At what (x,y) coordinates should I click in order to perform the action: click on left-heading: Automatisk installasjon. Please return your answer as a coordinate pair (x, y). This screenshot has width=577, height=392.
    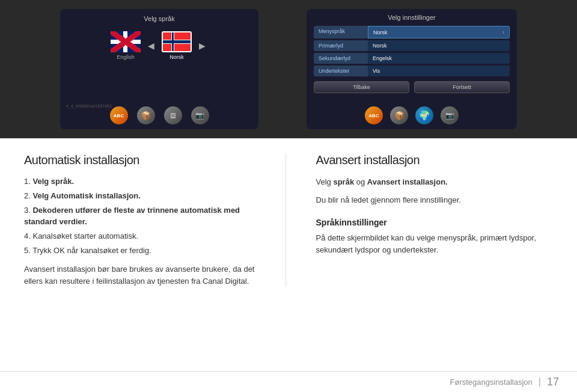
    Looking at the image, I should click on (143, 160).